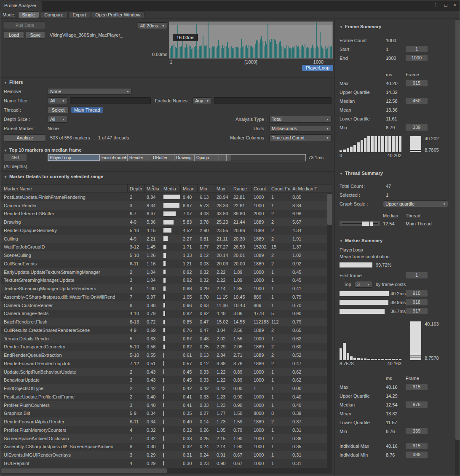 This screenshot has width=460, height=476. Describe the element at coordinates (457, 247) in the screenshot. I see `right-panel-scrollbar` at that location.